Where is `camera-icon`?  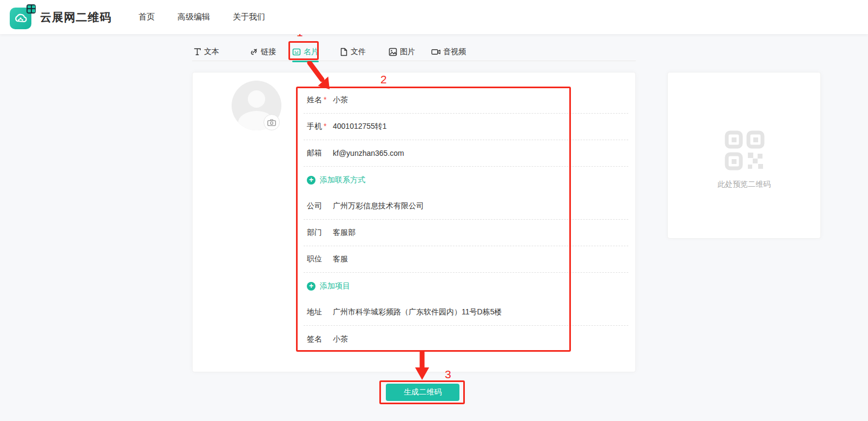
camera-icon is located at coordinates (272, 122).